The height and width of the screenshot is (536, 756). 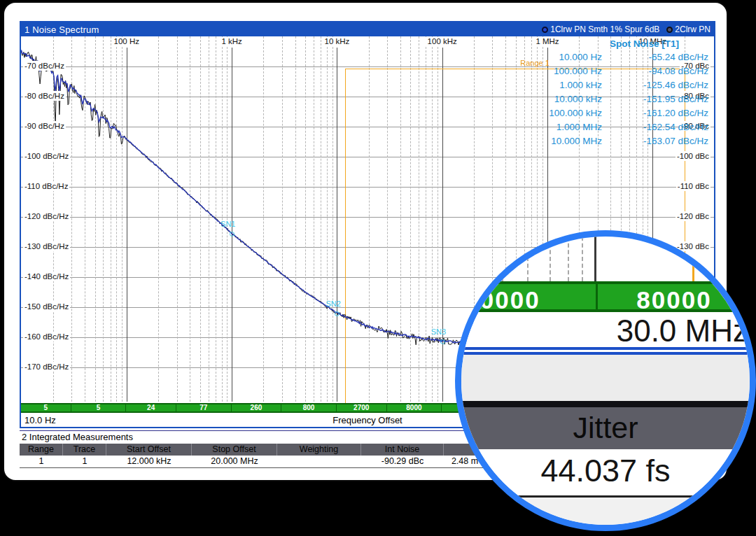 I want to click on spot-noise-frequency: 100.000 kHz, so click(x=550, y=113).